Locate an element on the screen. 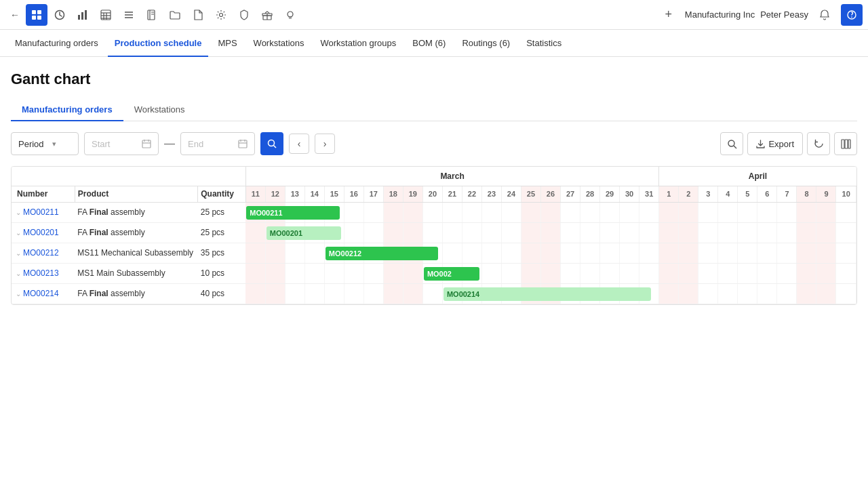 The height and width of the screenshot is (488, 868). tab-workstations: Workstations is located at coordinates (160, 110).